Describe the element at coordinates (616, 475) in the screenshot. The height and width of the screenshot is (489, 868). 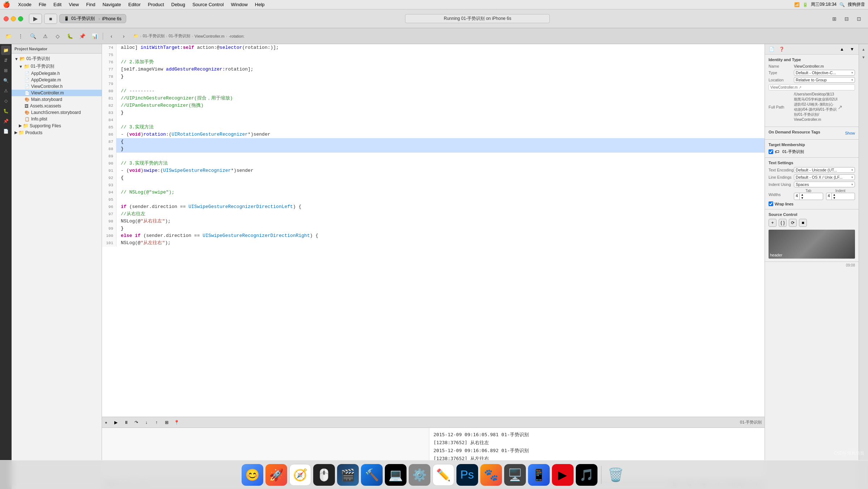
I see `dock-trash-icon: 🗑️` at that location.